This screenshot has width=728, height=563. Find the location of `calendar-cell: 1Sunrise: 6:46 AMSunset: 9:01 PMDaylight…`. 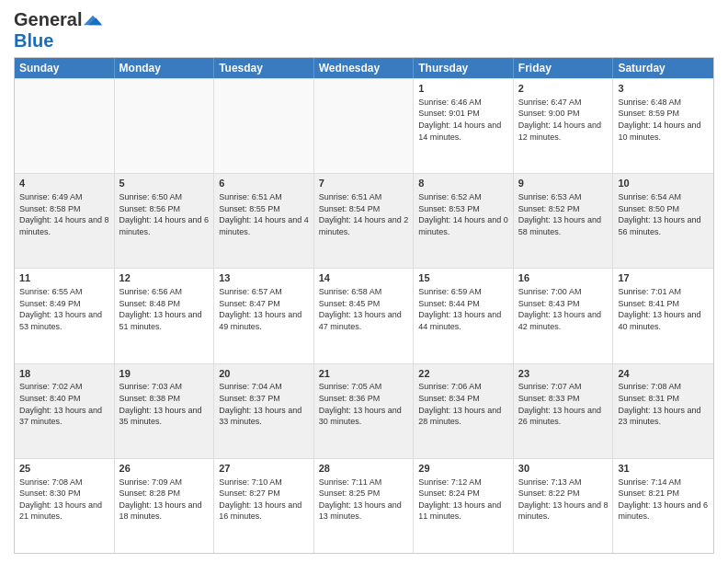

calendar-cell: 1Sunrise: 6:46 AMSunset: 9:01 PMDaylight… is located at coordinates (463, 126).